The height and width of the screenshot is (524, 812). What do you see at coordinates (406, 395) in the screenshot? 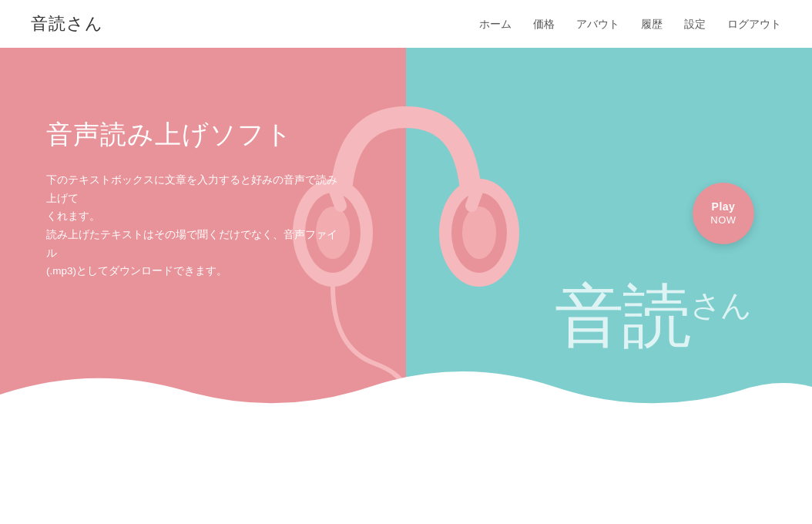
I see `hero-wave` at bounding box center [406, 395].